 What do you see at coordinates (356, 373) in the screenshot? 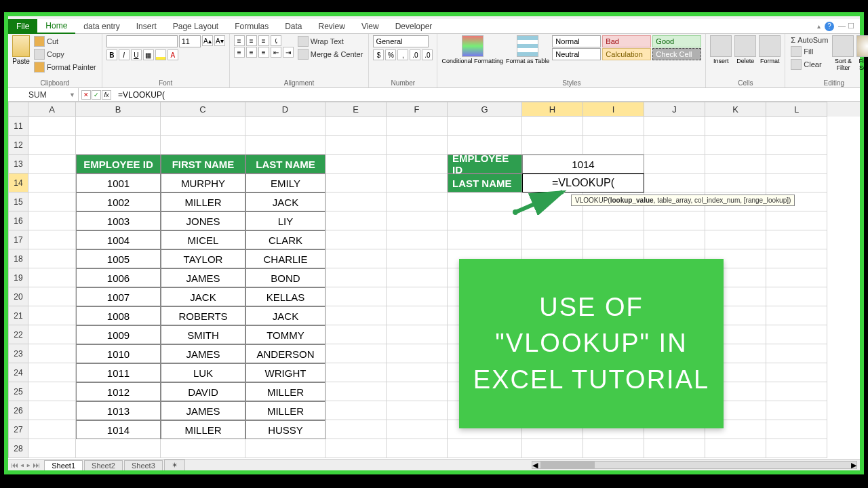
I see `cell-E24` at bounding box center [356, 373].